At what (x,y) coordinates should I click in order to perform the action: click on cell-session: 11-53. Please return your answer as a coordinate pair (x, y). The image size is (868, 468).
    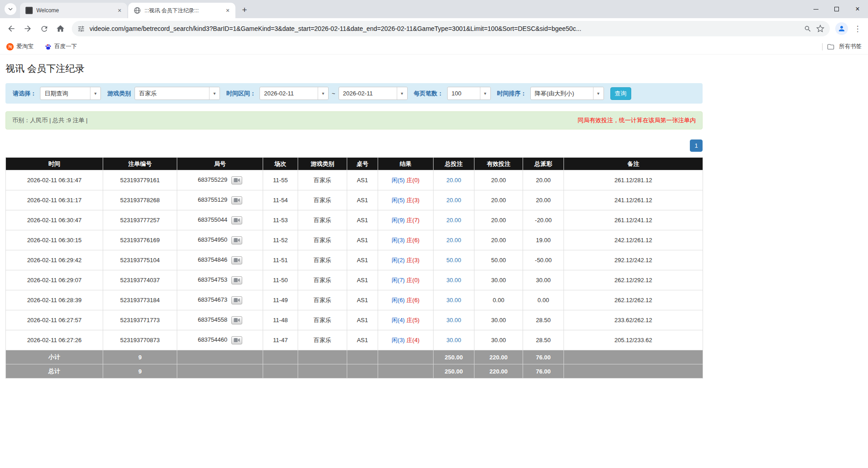
    Looking at the image, I should click on (281, 220).